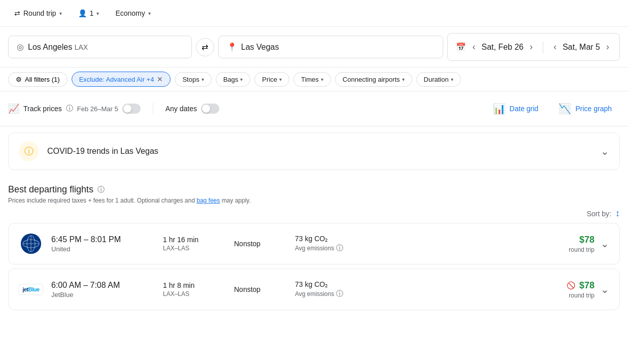  Describe the element at coordinates (474, 47) in the screenshot. I see `depart-prev-button: ‹` at that location.